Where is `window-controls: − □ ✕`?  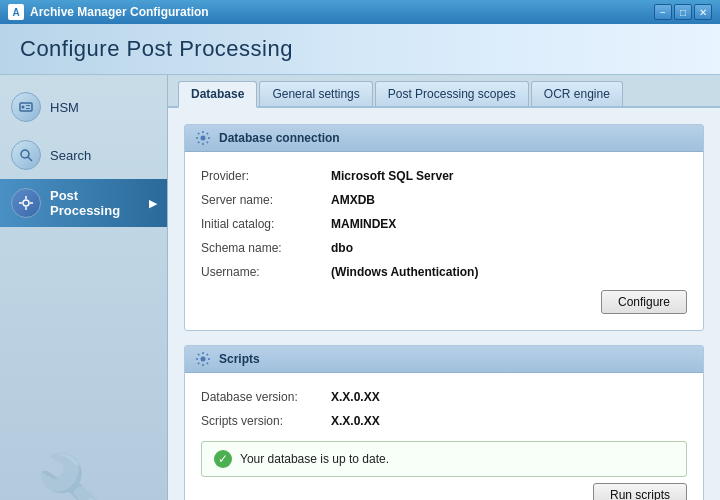
window-controls: − □ ✕ is located at coordinates (683, 12).